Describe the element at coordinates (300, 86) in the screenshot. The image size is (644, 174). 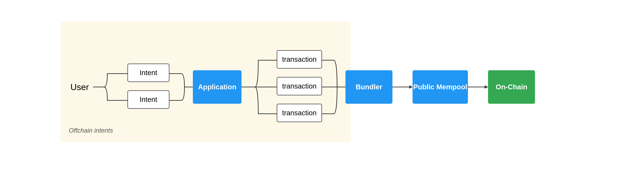
I see `transaction2-node: transaction` at that location.